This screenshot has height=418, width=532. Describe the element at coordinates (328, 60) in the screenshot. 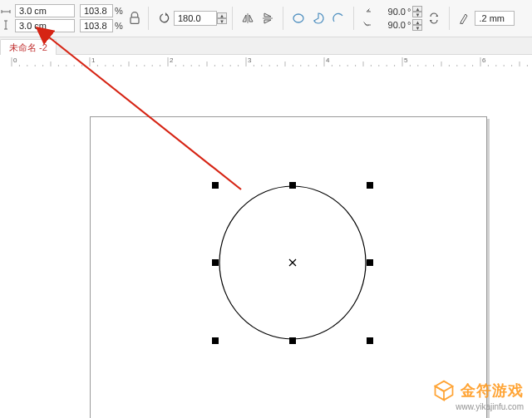

I see `svg-text: 4` at that location.